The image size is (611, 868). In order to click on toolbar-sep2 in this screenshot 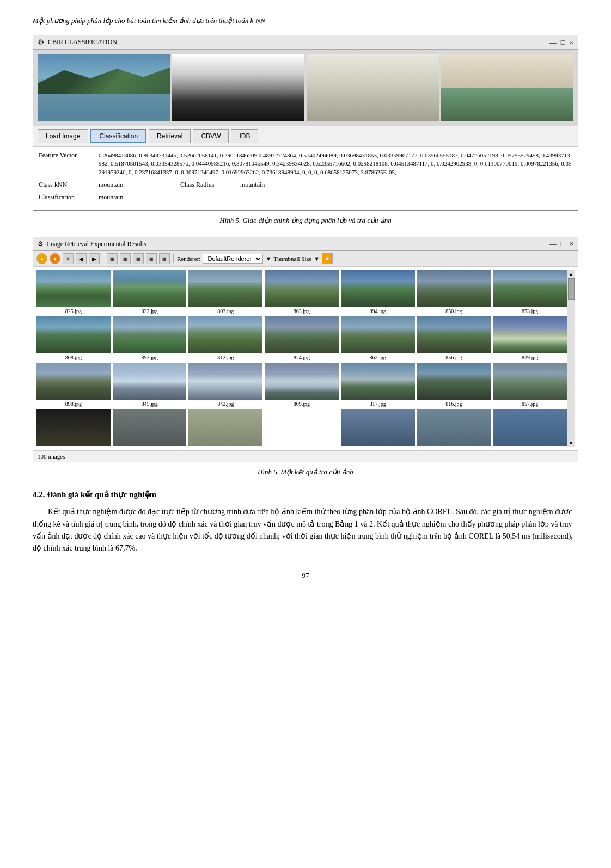, I will do `click(173, 259)`.